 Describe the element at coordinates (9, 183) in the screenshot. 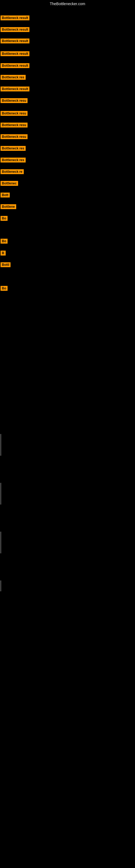

I see `bottleneck-badge: Bottlenec` at that location.